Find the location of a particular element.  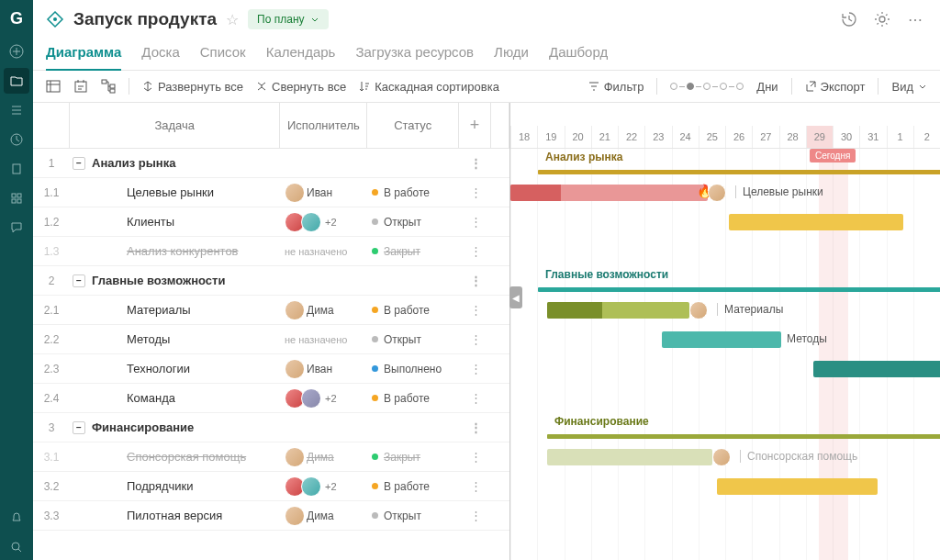

task-row: 2.4Команда+2В работе⋮ is located at coordinates (272, 398).